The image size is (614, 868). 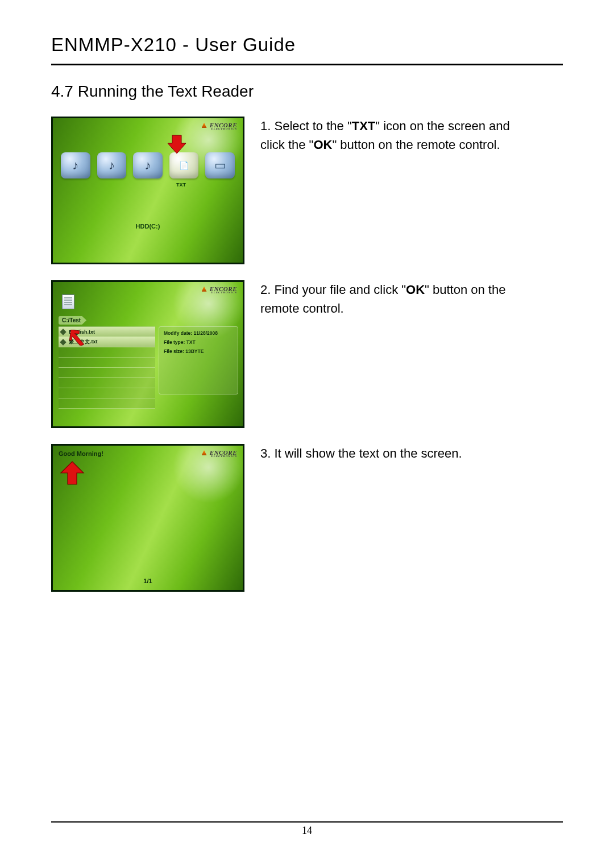 I want to click on screenshot-1: ENCORE ELECTRONICS ♪ ♪ ♪ 📄 ▭ TXT HDD(C:), so click(x=148, y=190).